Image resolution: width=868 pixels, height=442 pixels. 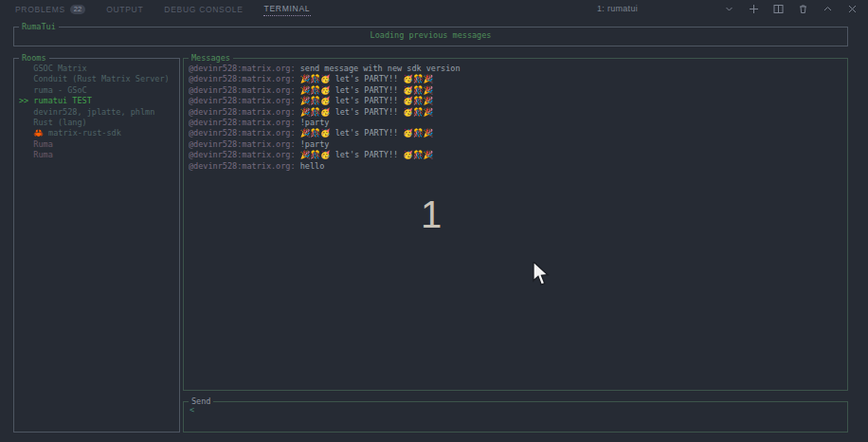 I want to click on panel-tab-terminal: TERMINAL, so click(x=288, y=9).